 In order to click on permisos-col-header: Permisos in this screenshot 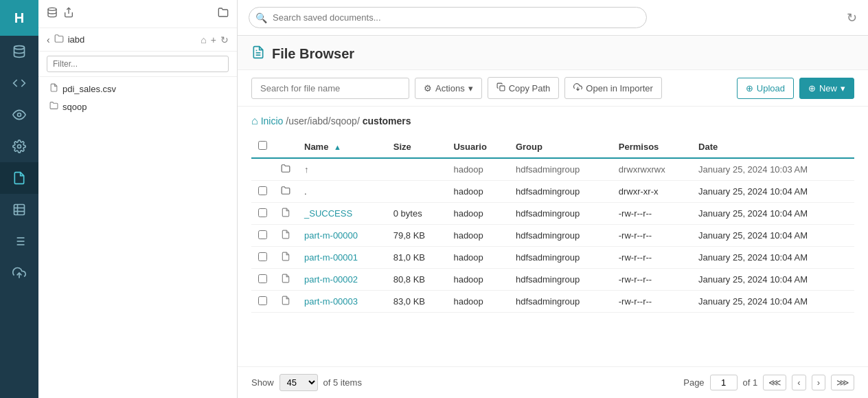, I will do `click(652, 147)`.